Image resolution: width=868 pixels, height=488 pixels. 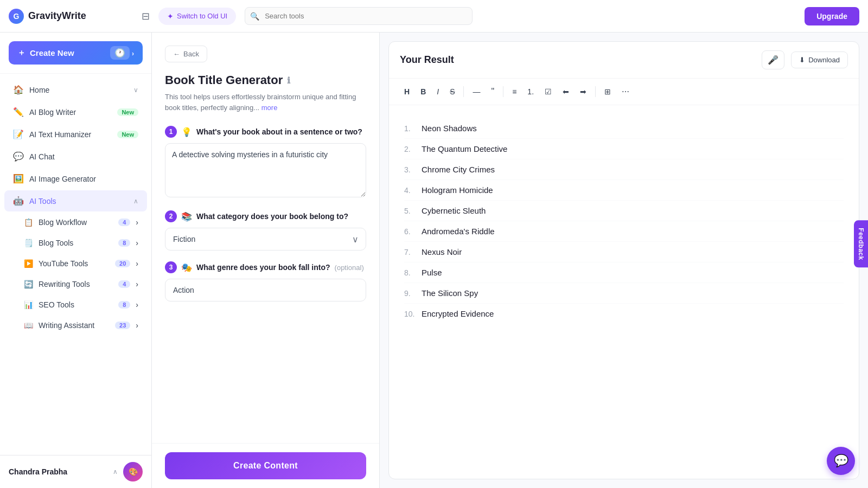 What do you see at coordinates (76, 112) in the screenshot?
I see `sidebar-item-ai-blog-writer: ✏️ AI Blog Writer New` at bounding box center [76, 112].